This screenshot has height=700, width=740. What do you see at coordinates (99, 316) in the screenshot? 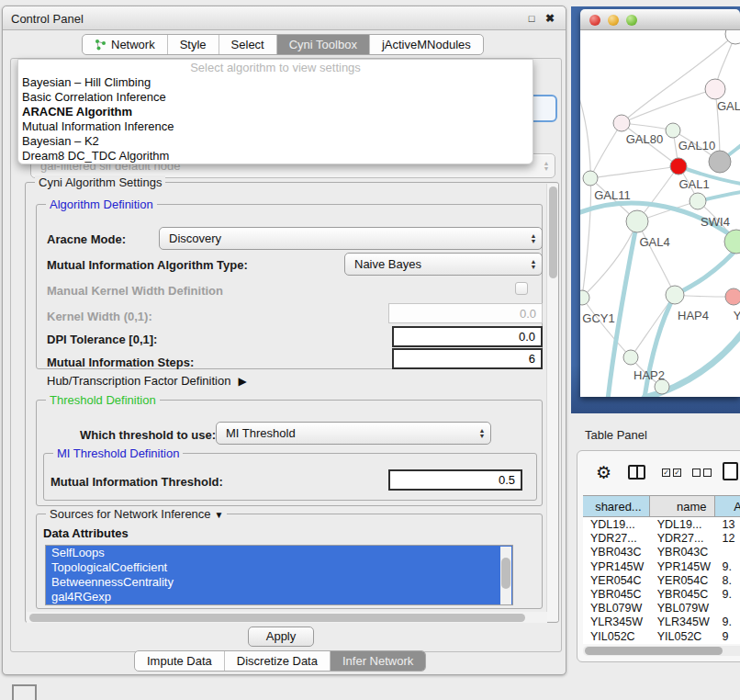
I see `kernel-width-label: Kernel Width (0,1):` at bounding box center [99, 316].